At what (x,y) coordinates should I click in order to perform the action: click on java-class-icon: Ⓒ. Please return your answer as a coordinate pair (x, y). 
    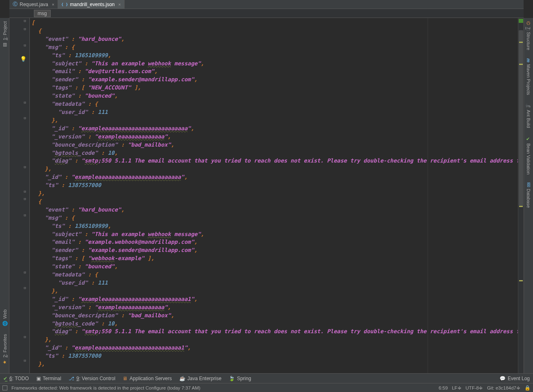
    Looking at the image, I should click on (15, 4).